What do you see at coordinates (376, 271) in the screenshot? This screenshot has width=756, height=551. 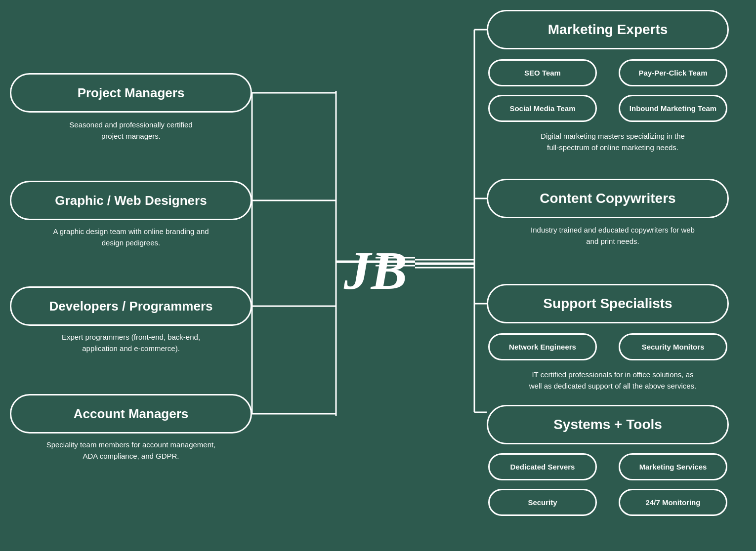 I see `center-logo: JB` at bounding box center [376, 271].